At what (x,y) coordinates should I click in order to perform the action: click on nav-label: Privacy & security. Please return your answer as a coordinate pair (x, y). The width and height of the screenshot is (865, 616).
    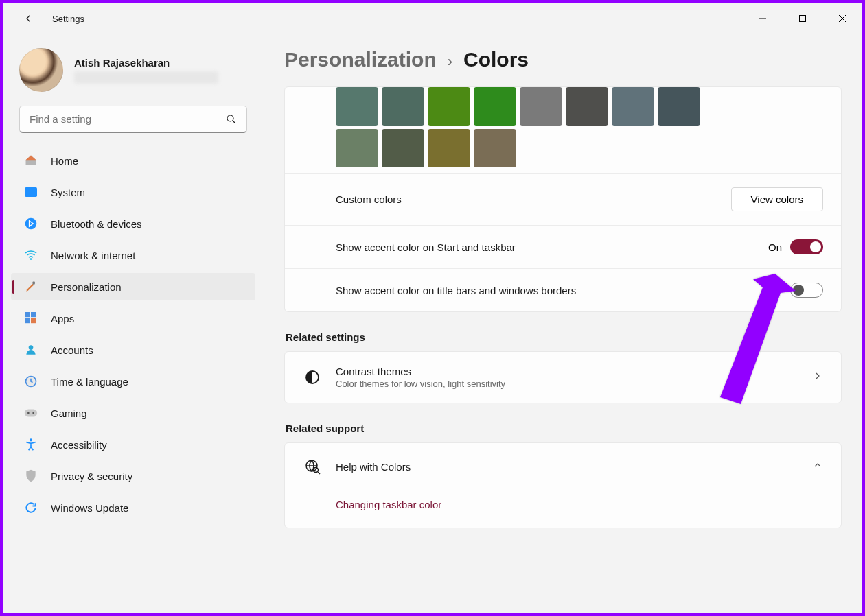
    Looking at the image, I should click on (92, 476).